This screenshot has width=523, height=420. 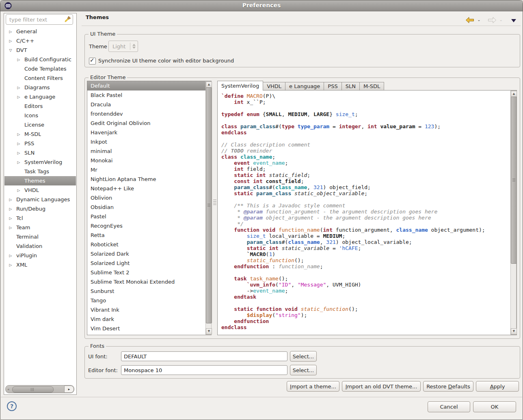 I want to click on theme-item-mr: Mr, so click(x=149, y=170).